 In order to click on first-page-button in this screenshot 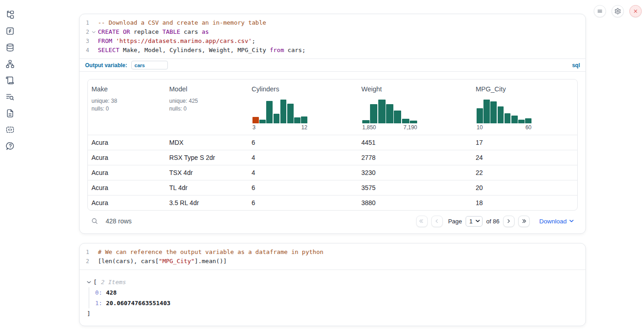, I will do `click(422, 221)`.